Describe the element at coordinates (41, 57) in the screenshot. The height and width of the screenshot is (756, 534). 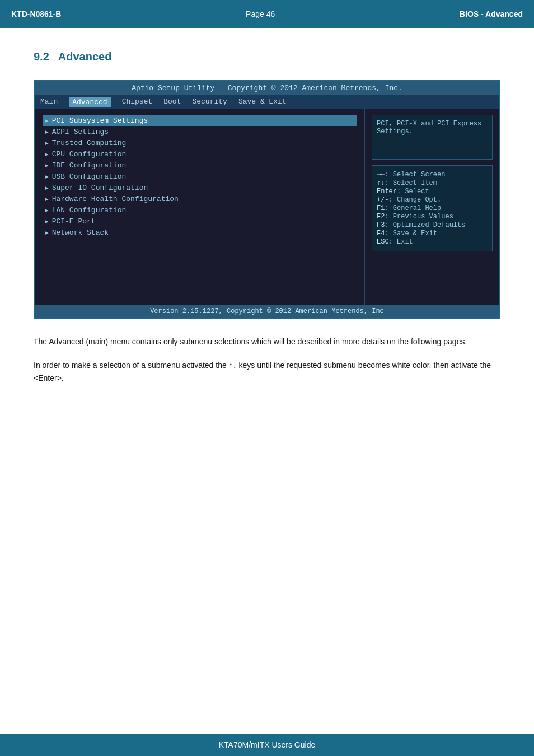
I see `section-number: 9.2` at that location.